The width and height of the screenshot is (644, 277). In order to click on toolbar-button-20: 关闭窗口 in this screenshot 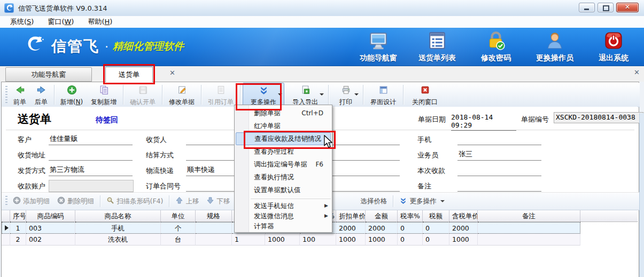, I will do `click(425, 95)`.